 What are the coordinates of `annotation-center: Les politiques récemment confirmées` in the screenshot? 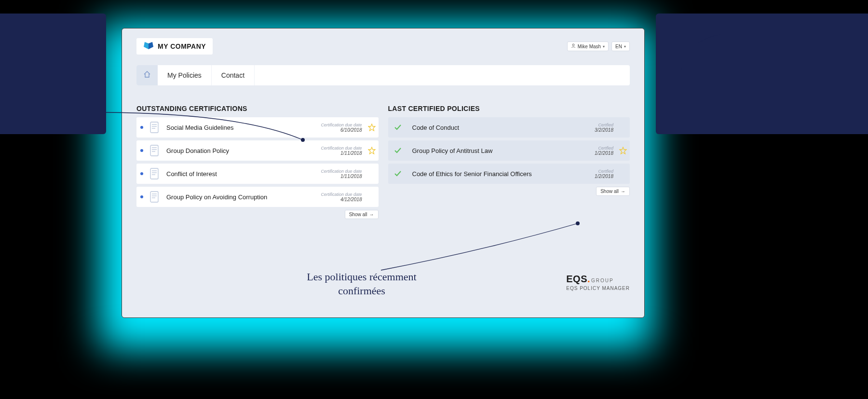 It's located at (362, 284).